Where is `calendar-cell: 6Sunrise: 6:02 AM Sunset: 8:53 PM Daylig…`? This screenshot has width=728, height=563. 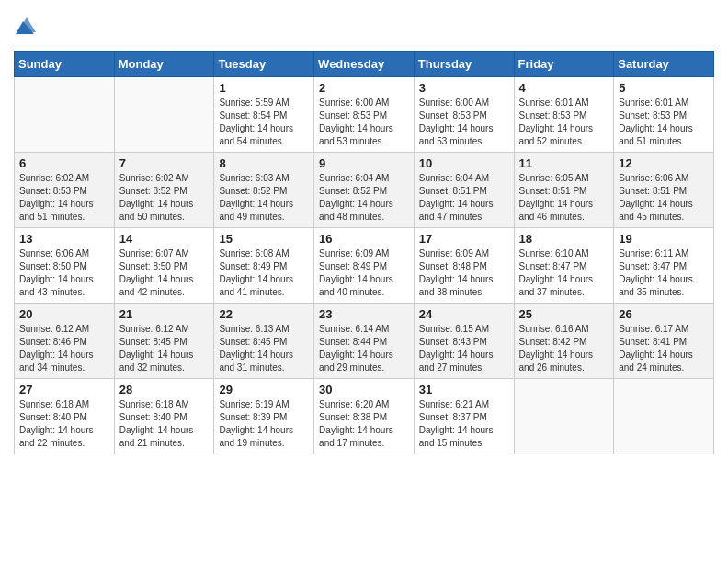 calendar-cell: 6Sunrise: 6:02 AM Sunset: 8:53 PM Daylig… is located at coordinates (64, 190).